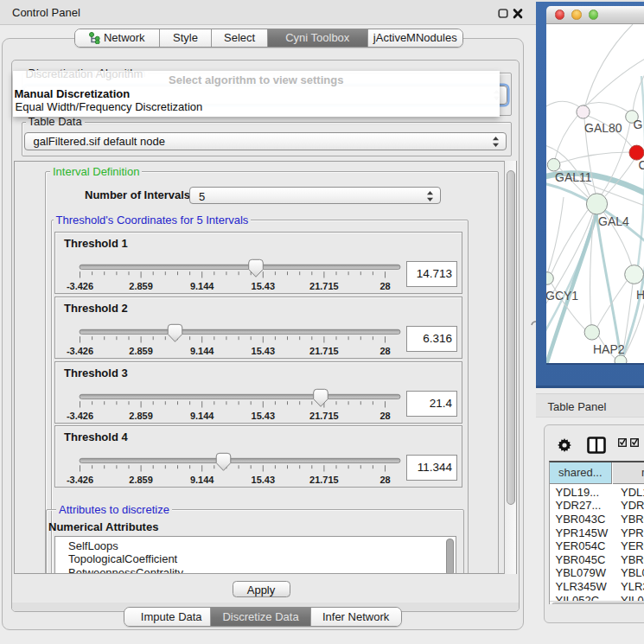 Image resolution: width=644 pixels, height=644 pixels. Describe the element at coordinates (609, 348) in the screenshot. I see `svg-text: HAP2` at that location.